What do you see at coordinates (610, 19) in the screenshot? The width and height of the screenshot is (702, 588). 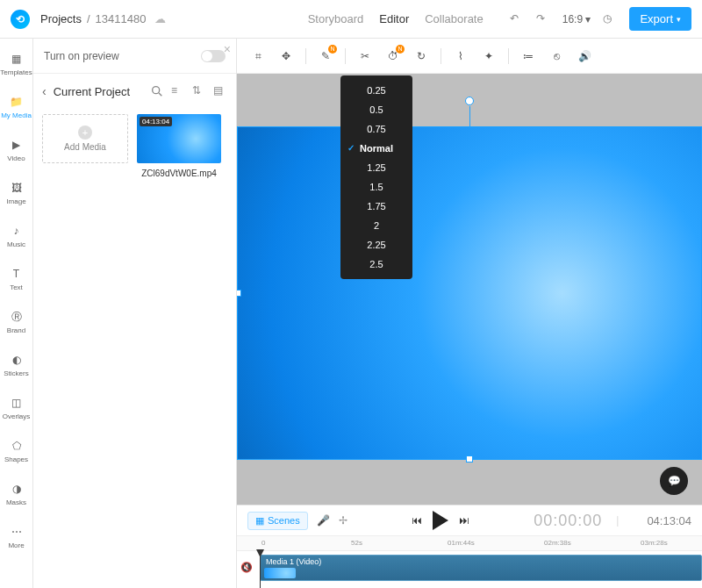 I see `history-icon: ◷` at bounding box center [610, 19].